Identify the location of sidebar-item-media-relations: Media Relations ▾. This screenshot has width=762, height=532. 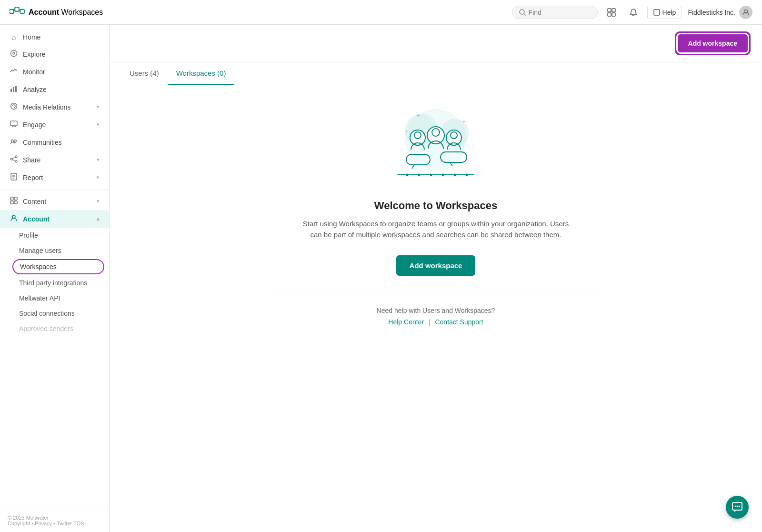
(54, 107).